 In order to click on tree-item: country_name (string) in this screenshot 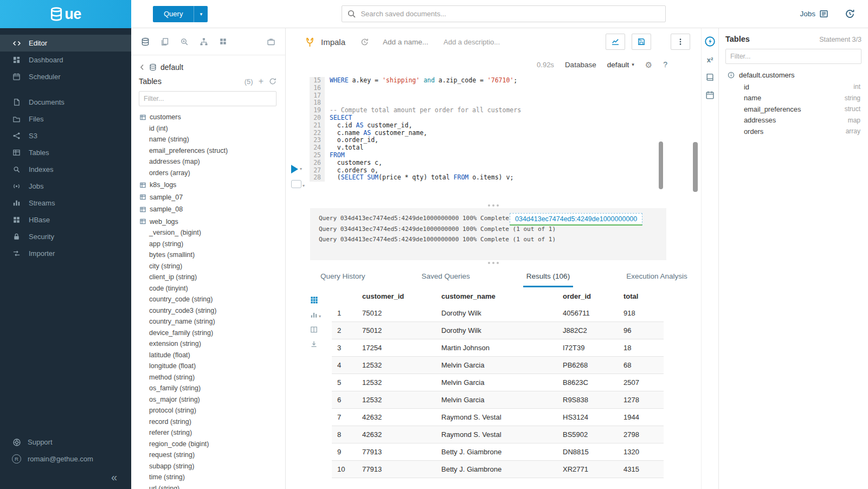, I will do `click(208, 322)`.